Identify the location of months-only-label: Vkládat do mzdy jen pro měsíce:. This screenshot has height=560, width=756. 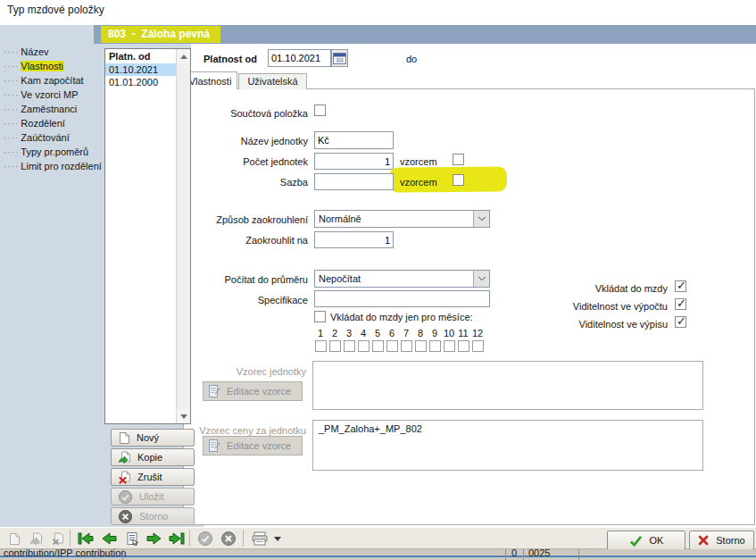
(402, 317).